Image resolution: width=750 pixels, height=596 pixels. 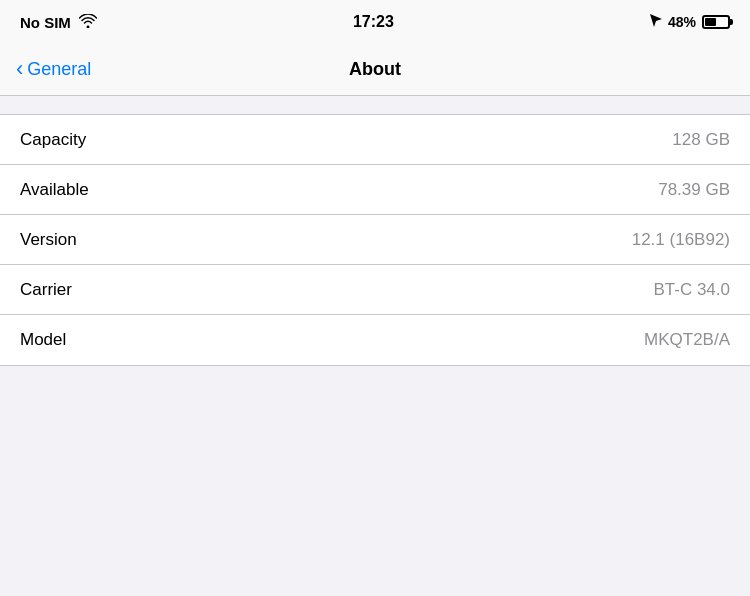 I want to click on row-value: 128 GB, so click(x=701, y=140).